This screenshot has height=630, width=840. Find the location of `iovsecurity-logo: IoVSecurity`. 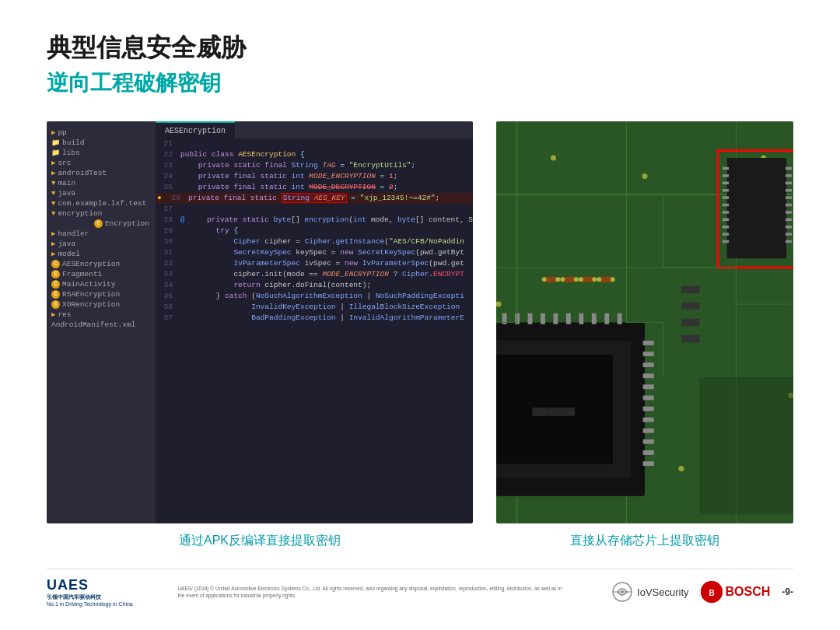

iovsecurity-logo: IoVSecurity is located at coordinates (650, 592).